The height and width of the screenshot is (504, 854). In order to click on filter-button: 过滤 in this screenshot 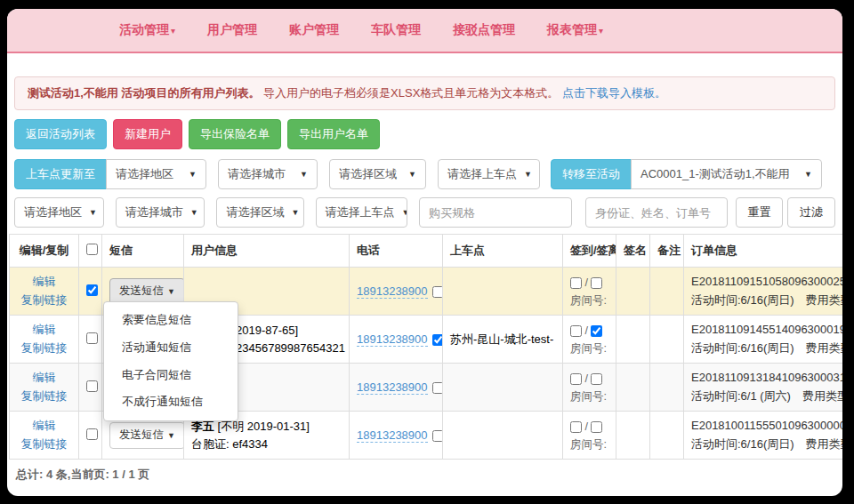, I will do `click(811, 212)`.